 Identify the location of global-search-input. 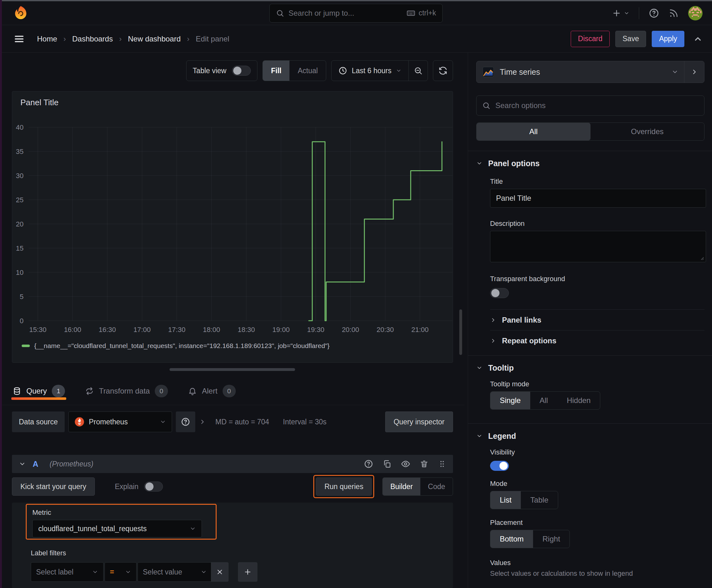
(345, 13).